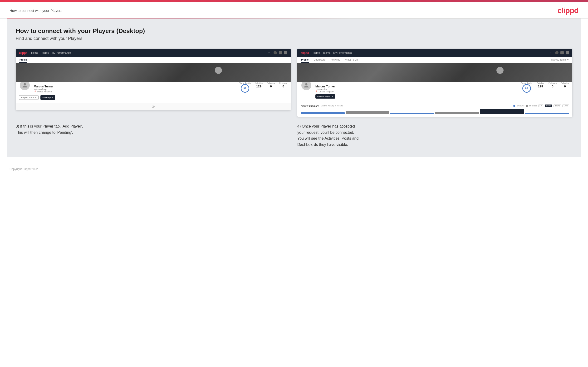 The width and height of the screenshot is (588, 367). What do you see at coordinates (271, 83) in the screenshot?
I see `s1-followers-label: Followers` at bounding box center [271, 83].